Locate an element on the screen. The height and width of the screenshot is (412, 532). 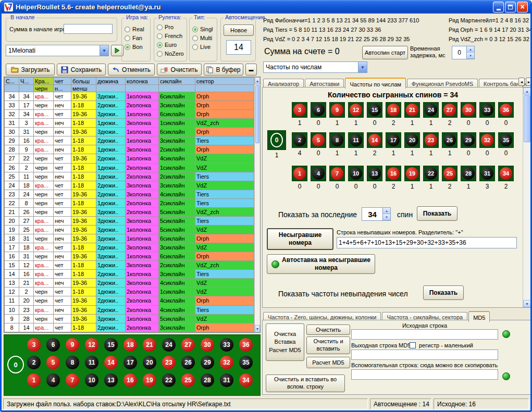
titlebar: HelperRoullet 5.6- create helperroullet@… is located at coordinates (266, 7).